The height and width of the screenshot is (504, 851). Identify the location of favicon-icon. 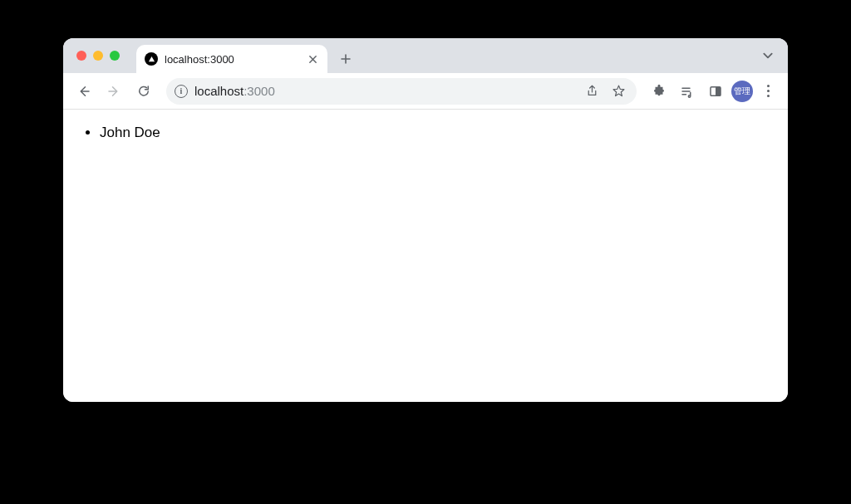
(151, 59).